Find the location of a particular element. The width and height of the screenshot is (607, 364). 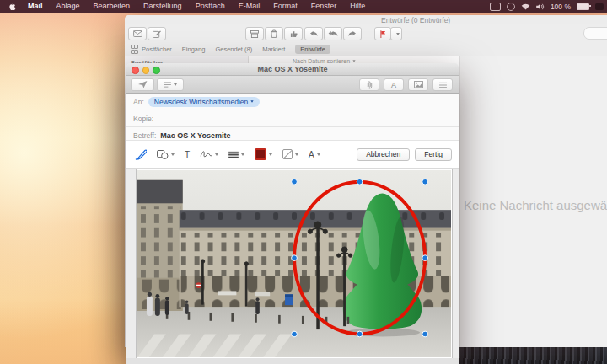

recipient-name: Newsdesk Wirtschaftsmedien is located at coordinates (201, 102).